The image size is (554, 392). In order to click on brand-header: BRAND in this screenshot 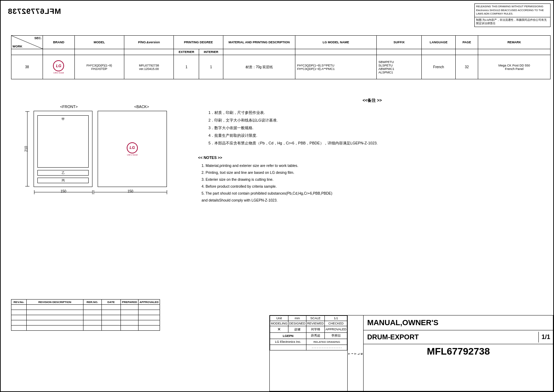, I will do `click(59, 42)`.